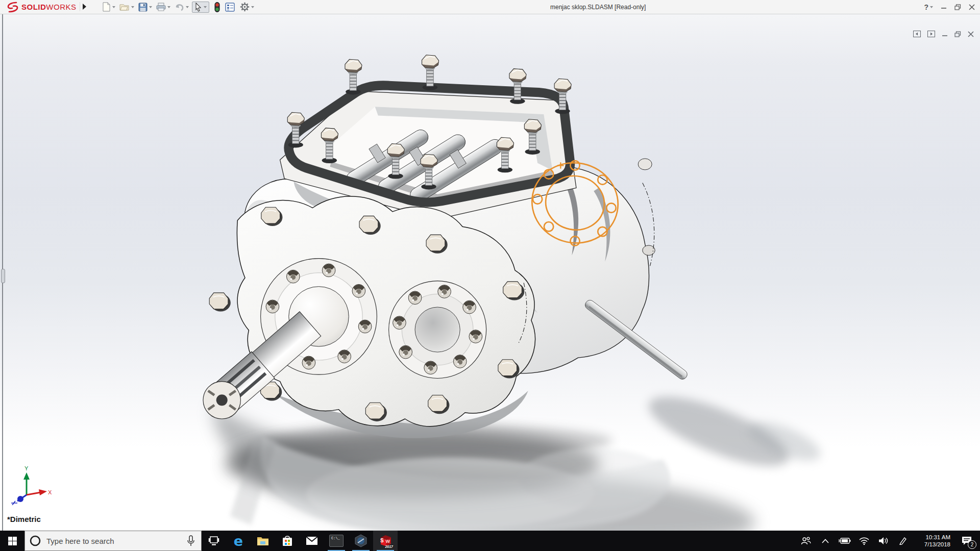  What do you see at coordinates (201, 7) in the screenshot?
I see `select-tool-button` at bounding box center [201, 7].